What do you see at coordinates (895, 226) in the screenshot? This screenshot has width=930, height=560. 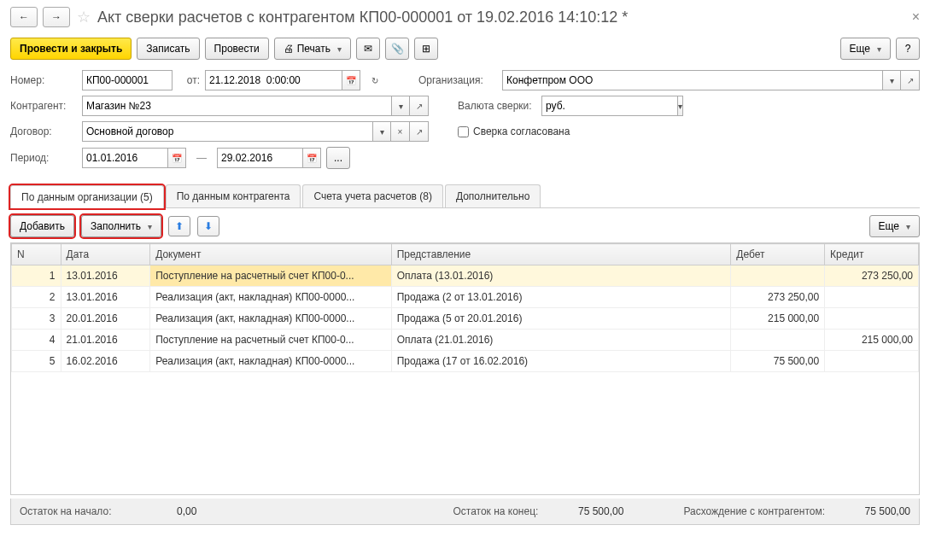 I see `table-more-button: Еще` at bounding box center [895, 226].